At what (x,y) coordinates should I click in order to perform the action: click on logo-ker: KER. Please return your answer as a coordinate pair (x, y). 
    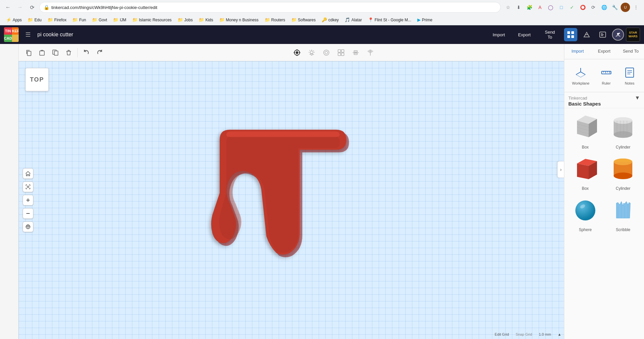
    Looking at the image, I should click on (15, 31).